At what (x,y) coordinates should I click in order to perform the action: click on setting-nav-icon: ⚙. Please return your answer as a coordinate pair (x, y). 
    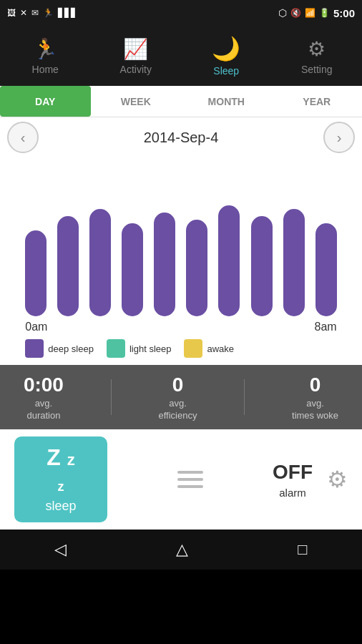
    Looking at the image, I should click on (316, 49).